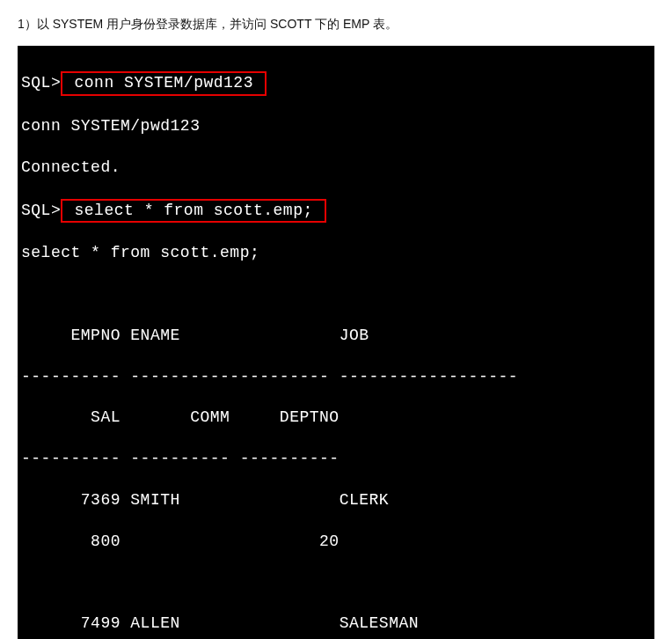 The height and width of the screenshot is (639, 672). Describe the element at coordinates (336, 127) in the screenshot. I see `echo-conn: conn SYSTEM/pwd123` at that location.